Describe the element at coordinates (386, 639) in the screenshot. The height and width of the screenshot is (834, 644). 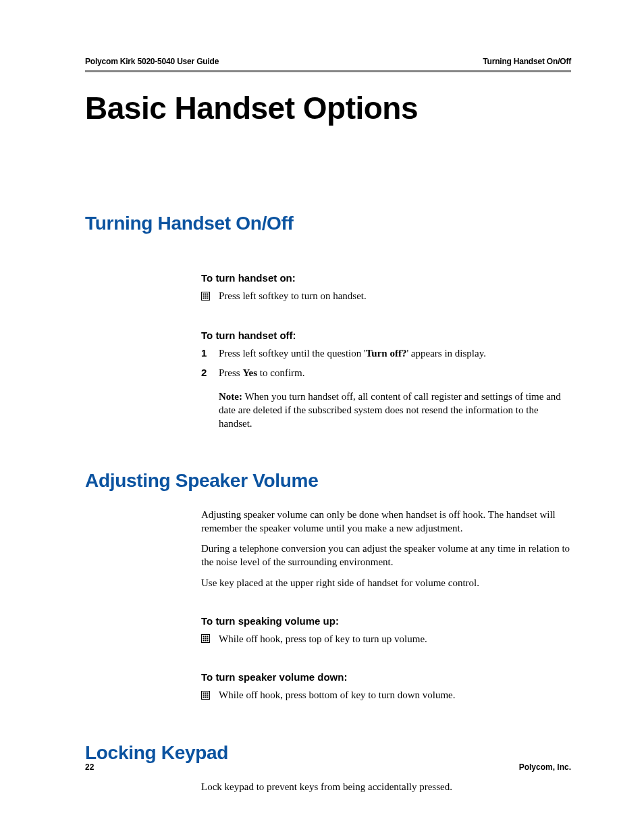
I see `step-volume-up: While off hook, press top of key to turn…` at that location.